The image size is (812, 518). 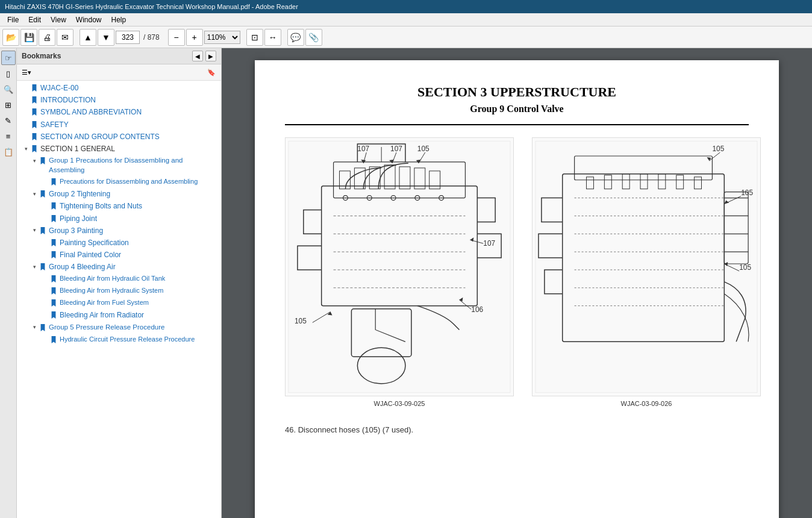 What do you see at coordinates (119, 20) in the screenshot?
I see `menu-help: Help` at bounding box center [119, 20].